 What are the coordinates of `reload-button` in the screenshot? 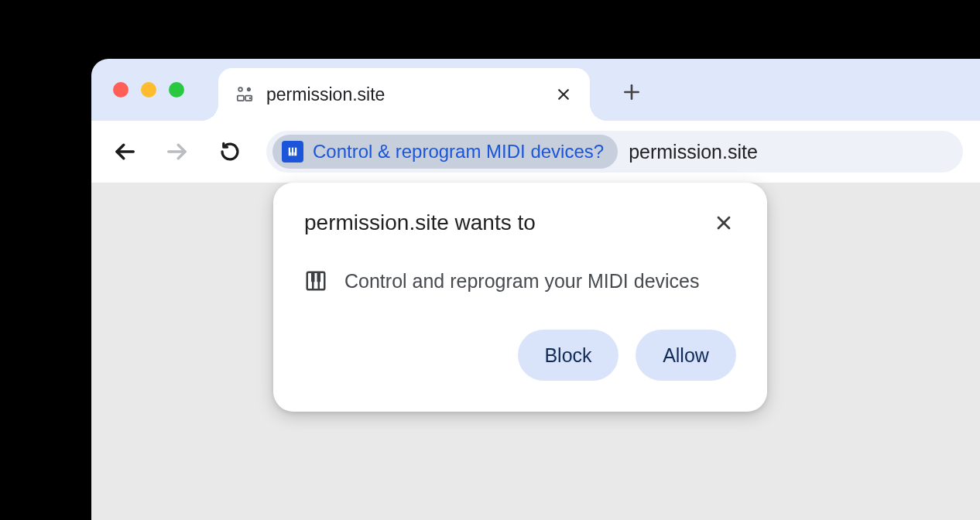 It's located at (230, 152).